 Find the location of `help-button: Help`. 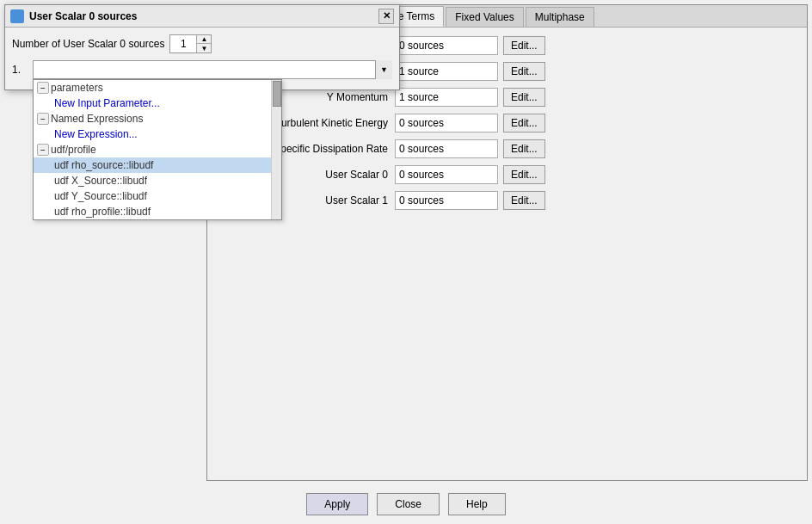

help-button: Help is located at coordinates (477, 504).